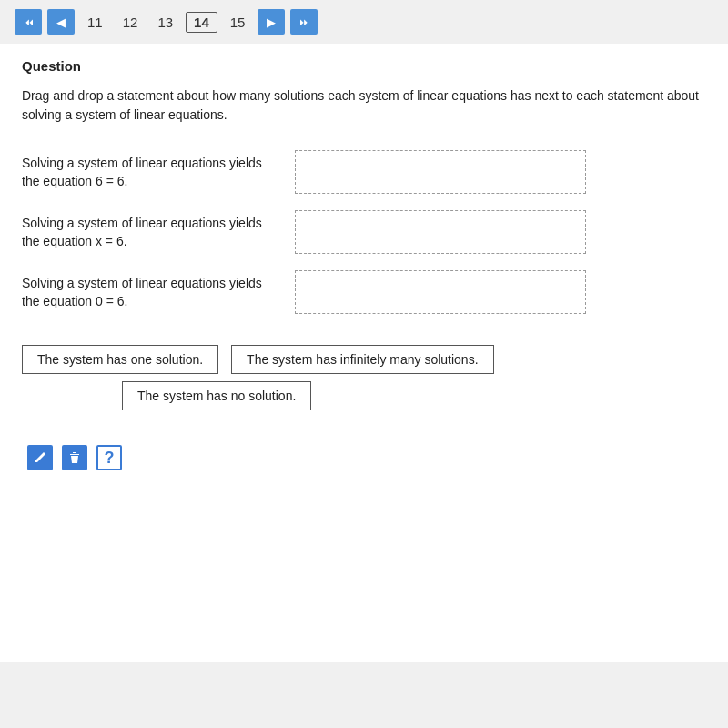 The height and width of the screenshot is (728, 728). Describe the element at coordinates (304, 22) in the screenshot. I see `last-page-button: ⏭` at that location.